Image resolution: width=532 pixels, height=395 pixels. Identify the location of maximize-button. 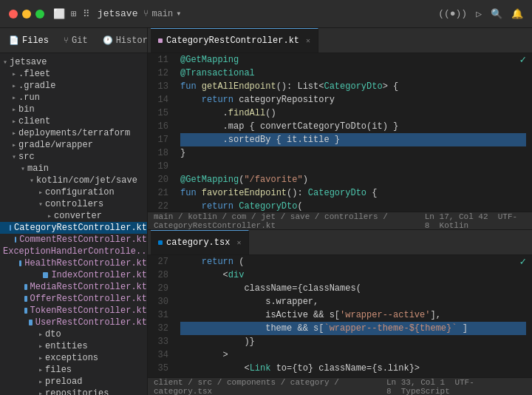
(40, 14).